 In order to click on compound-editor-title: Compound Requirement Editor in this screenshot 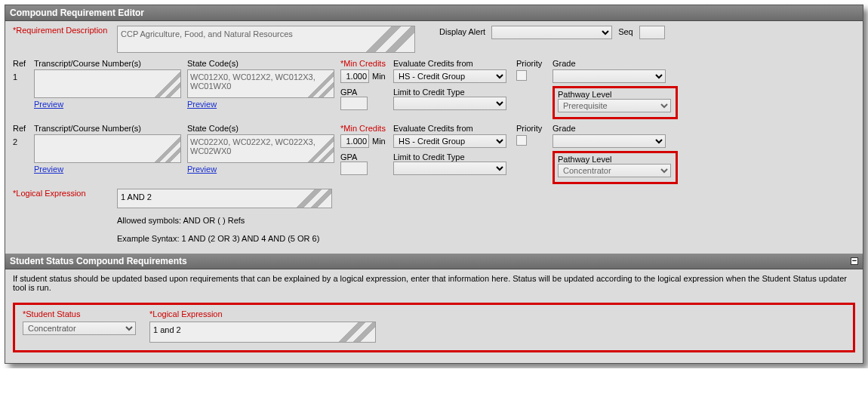, I will do `click(77, 13)`.